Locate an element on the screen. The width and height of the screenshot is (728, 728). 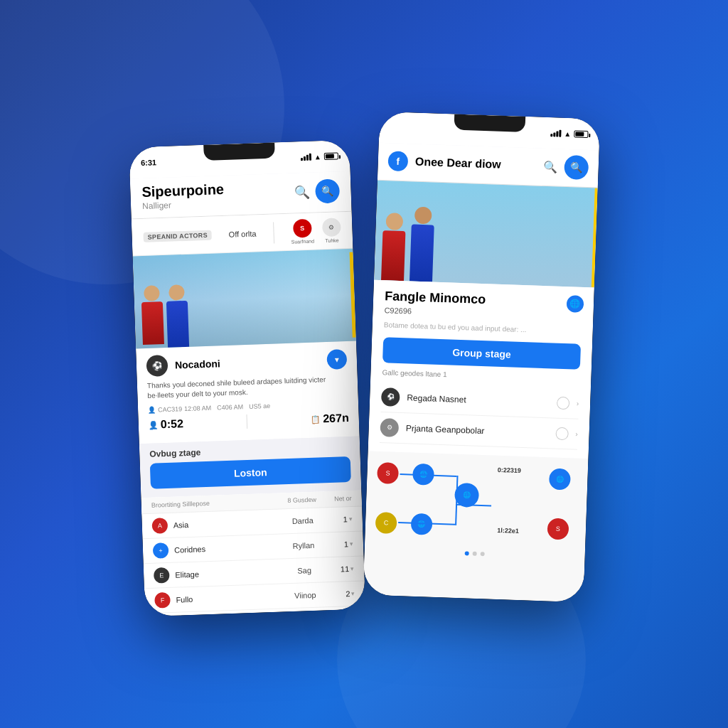
sponsor1-name: Suarfnand is located at coordinates (303, 242).